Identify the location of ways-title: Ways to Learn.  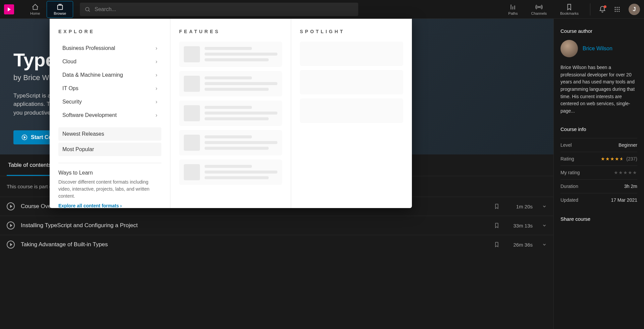
(110, 173).